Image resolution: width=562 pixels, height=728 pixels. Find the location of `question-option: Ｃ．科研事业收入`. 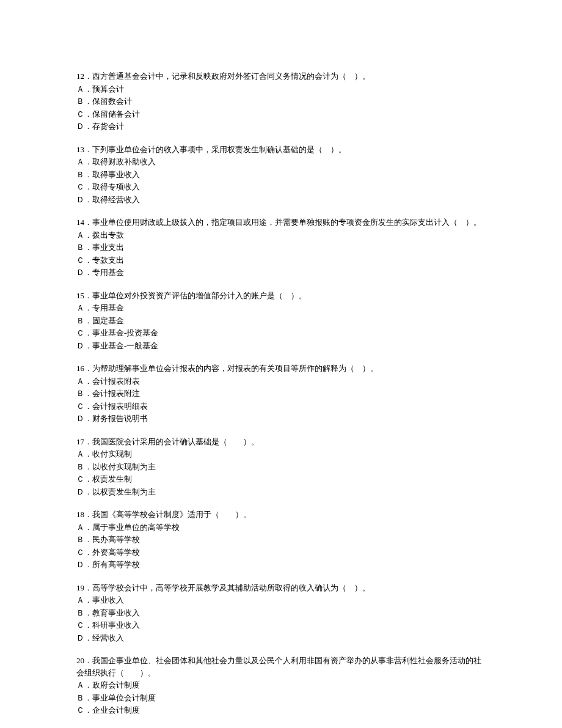

question-option: Ｃ．科研事业收入 is located at coordinates (281, 625).